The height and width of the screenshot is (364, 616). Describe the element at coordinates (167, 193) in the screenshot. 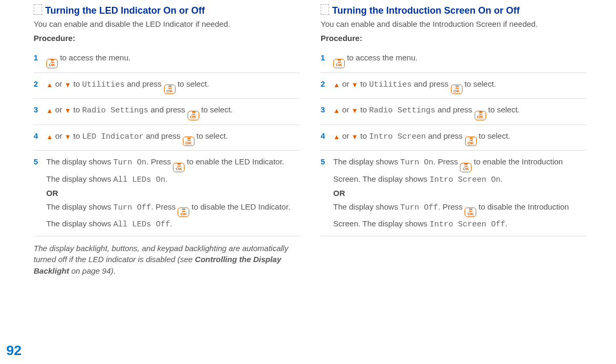

I see `step-5: 5 The display shows Turn On. Press ☰OK t…` at that location.